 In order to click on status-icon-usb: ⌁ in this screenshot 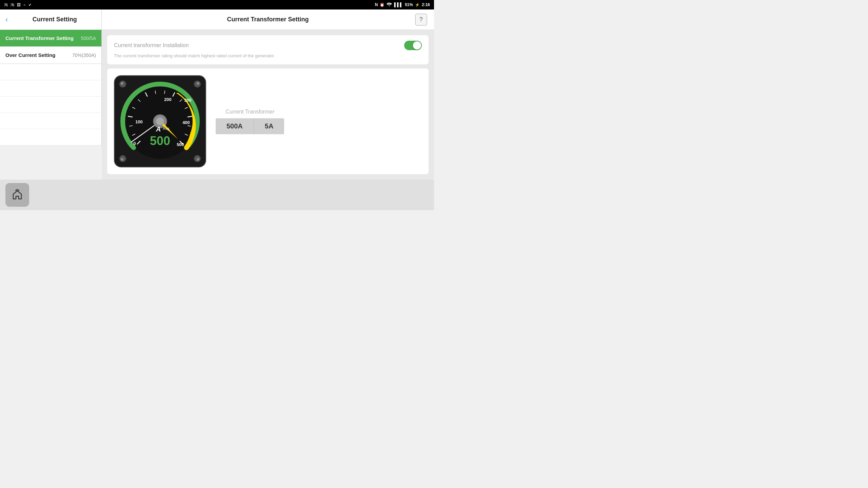, I will do `click(24, 5)`.